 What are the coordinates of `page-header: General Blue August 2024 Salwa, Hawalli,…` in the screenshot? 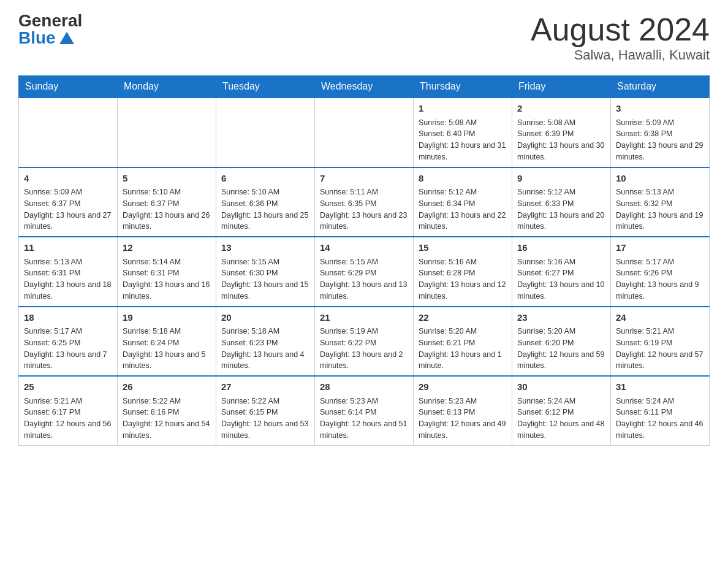 It's located at (364, 38).